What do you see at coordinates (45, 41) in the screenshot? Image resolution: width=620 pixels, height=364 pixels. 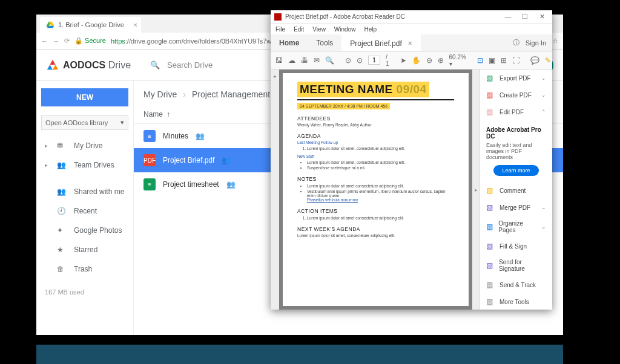 I see `back-icon: ←` at bounding box center [45, 41].